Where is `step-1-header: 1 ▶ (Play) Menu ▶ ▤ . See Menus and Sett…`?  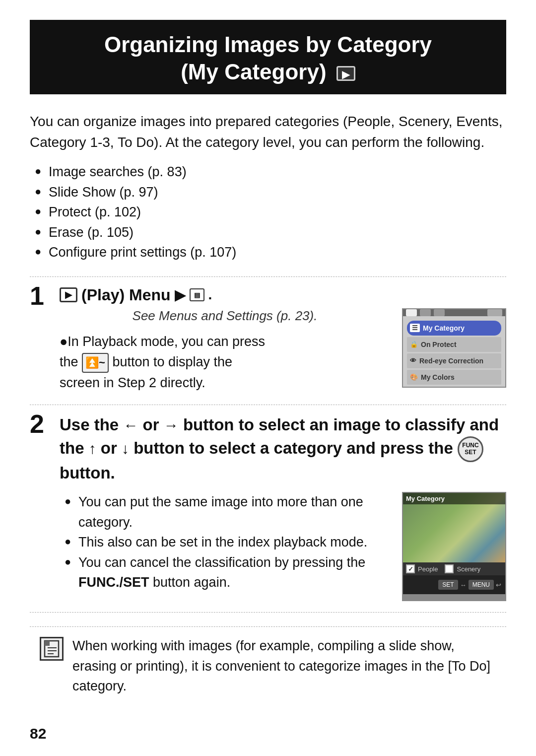
step-1-header: 1 ▶ (Play) Menu ▶ ▤ . See Menus and Sett… is located at coordinates (268, 340).